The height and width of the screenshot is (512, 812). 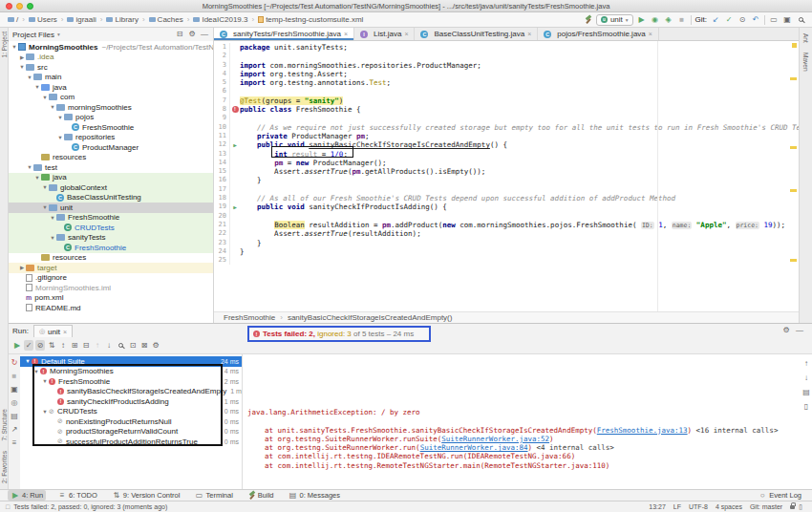 I want to click on scroll-down-icon: ↓, so click(x=806, y=378).